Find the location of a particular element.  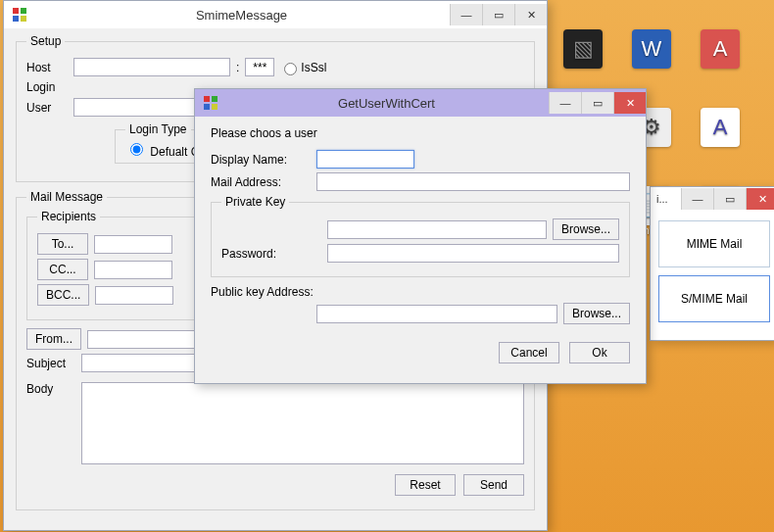

default-login-radio is located at coordinates (137, 149).